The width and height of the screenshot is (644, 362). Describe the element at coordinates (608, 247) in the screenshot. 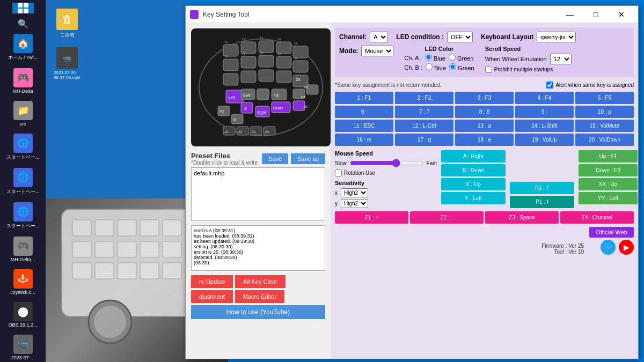

I see `twitter-icon: 🐦` at that location.